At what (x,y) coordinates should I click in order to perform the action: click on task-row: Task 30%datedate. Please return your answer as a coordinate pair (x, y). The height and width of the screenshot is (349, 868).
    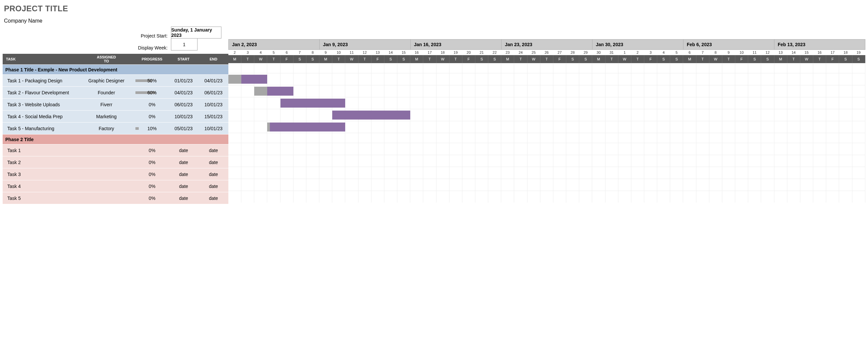
    Looking at the image, I should click on (116, 174).